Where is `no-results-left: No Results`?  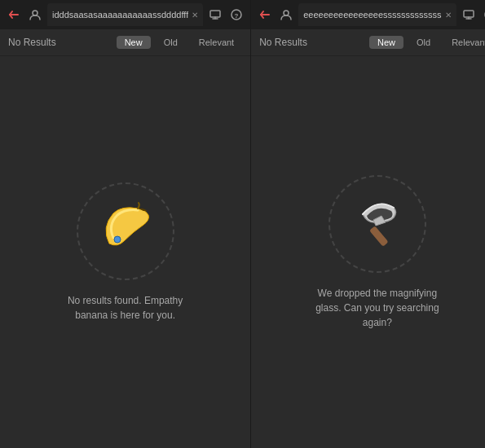 no-results-left: No Results is located at coordinates (60, 42).